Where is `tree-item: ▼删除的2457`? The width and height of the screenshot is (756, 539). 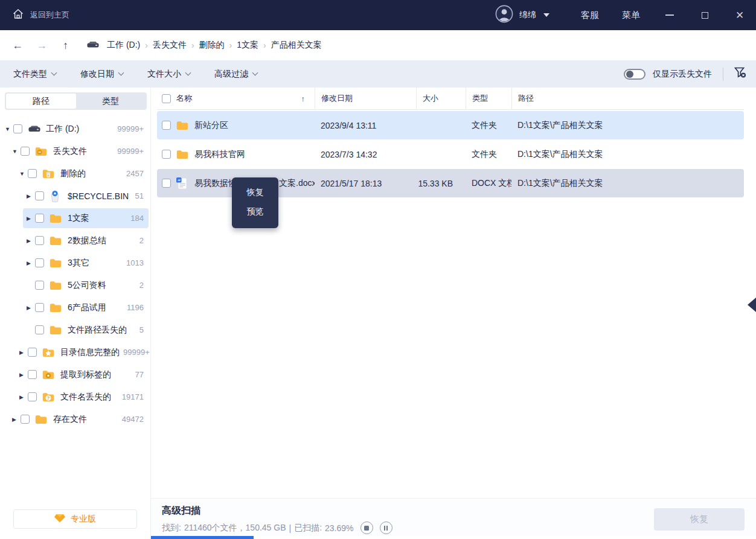 tree-item: ▼删除的2457 is located at coordinates (75, 174).